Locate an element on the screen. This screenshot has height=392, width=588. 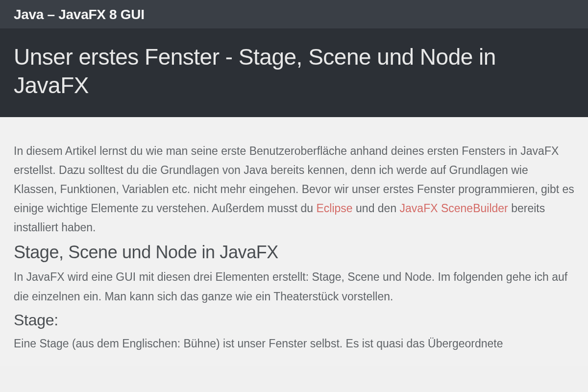
heading-stage: Stage: is located at coordinates (294, 320).